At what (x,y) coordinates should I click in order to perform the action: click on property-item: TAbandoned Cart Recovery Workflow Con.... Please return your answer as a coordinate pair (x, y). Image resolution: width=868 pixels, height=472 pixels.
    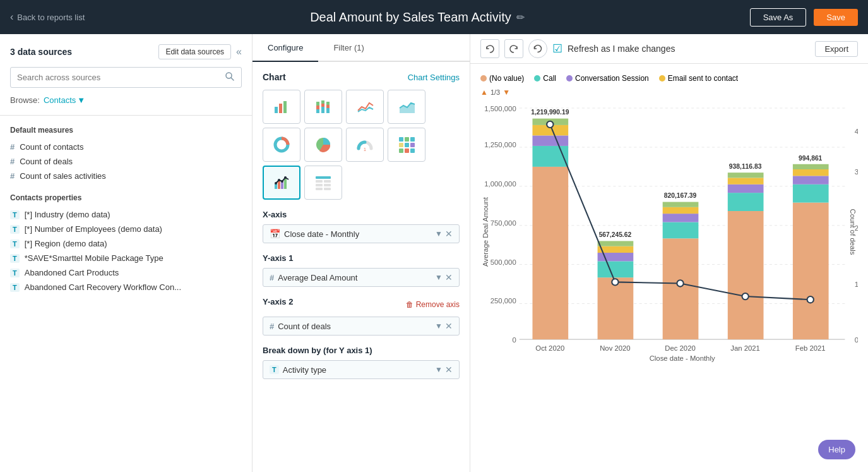
    Looking at the image, I should click on (126, 287).